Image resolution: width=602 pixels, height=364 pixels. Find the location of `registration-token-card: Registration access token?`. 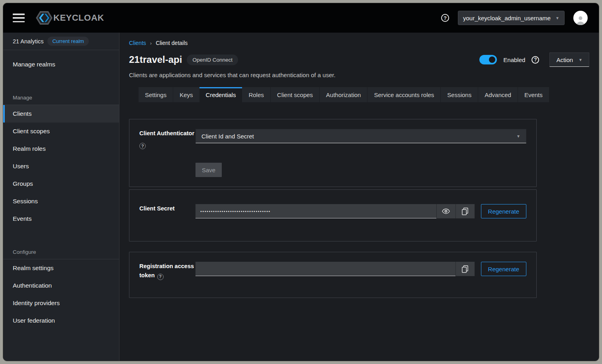

registration-token-card: Registration access token? is located at coordinates (333, 275).